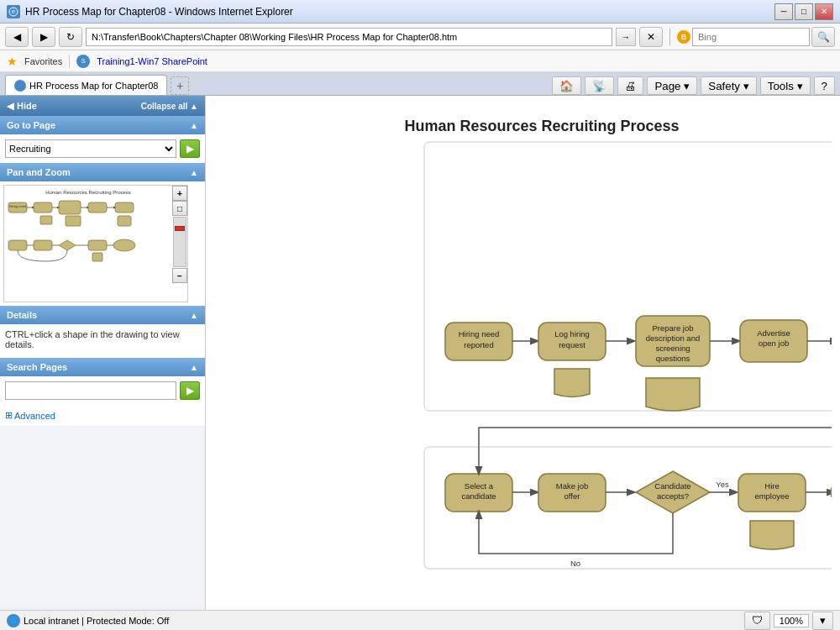 Image resolution: width=840 pixels, height=630 pixels. I want to click on intranet-icon: 🌐, so click(13, 621).